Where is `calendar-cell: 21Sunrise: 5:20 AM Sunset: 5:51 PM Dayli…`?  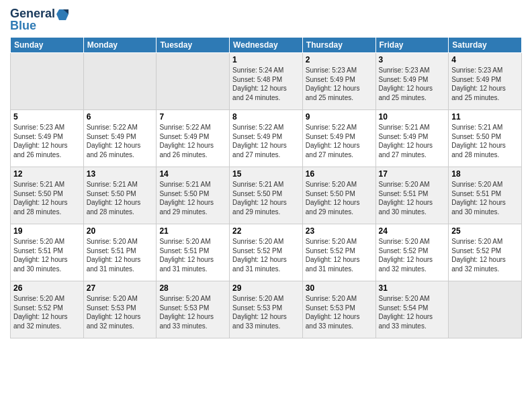
calendar-cell: 21Sunrise: 5:20 AM Sunset: 5:51 PM Dayli… is located at coordinates (193, 253).